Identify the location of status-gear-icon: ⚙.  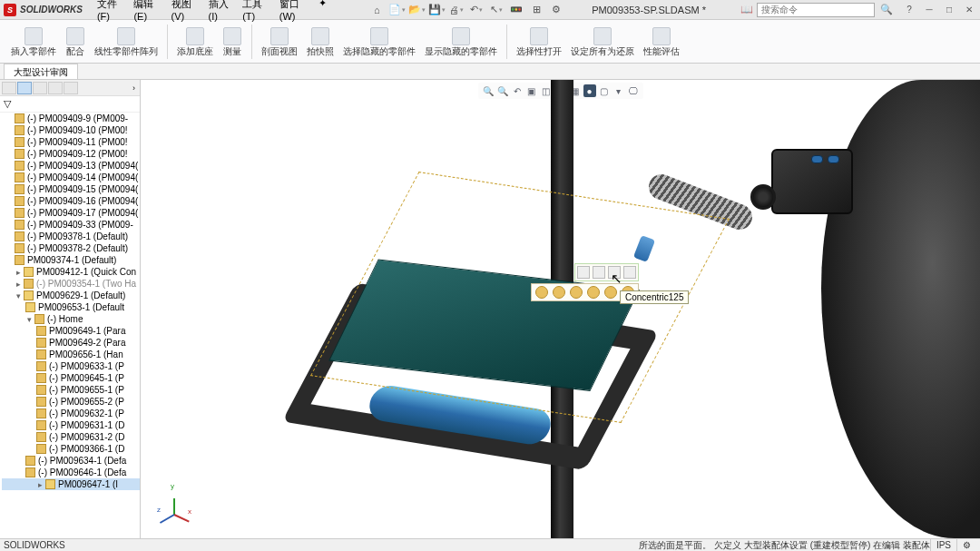
(966, 545).